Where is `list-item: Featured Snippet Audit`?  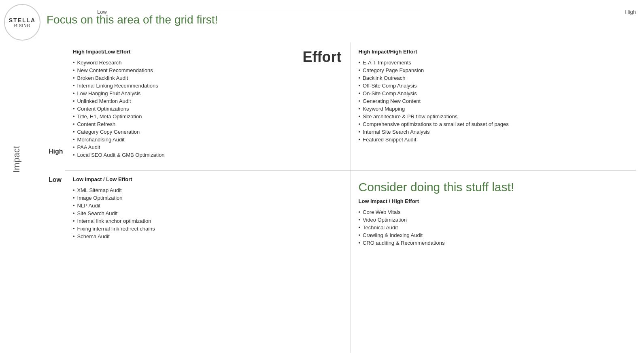 list-item: Featured Snippet Audit is located at coordinates (493, 139).